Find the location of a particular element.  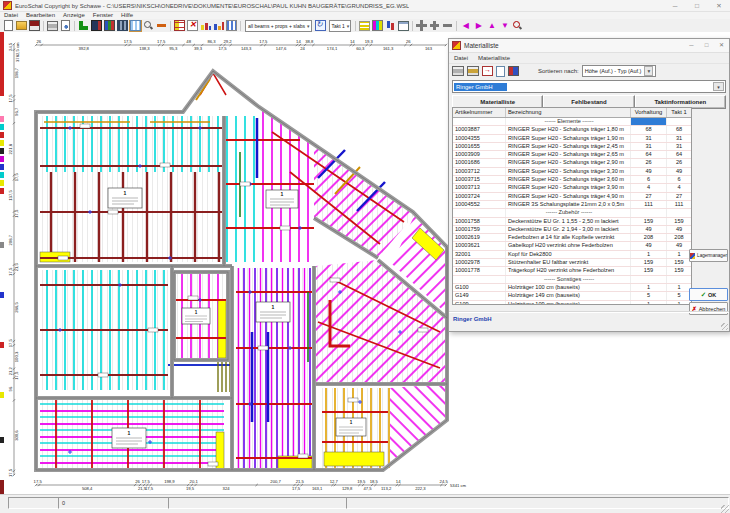

open-file-button is located at coordinates (22, 26).